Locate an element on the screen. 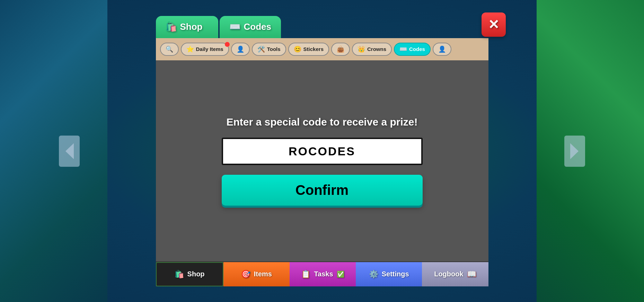  subtab-codes: ⌨️ Codes is located at coordinates (412, 49).